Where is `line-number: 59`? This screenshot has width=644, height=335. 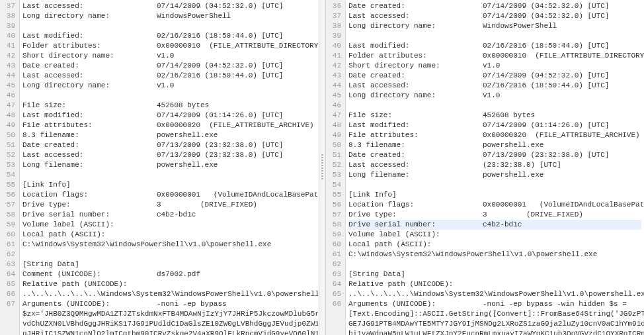
line-number: 59 is located at coordinates (333, 234).